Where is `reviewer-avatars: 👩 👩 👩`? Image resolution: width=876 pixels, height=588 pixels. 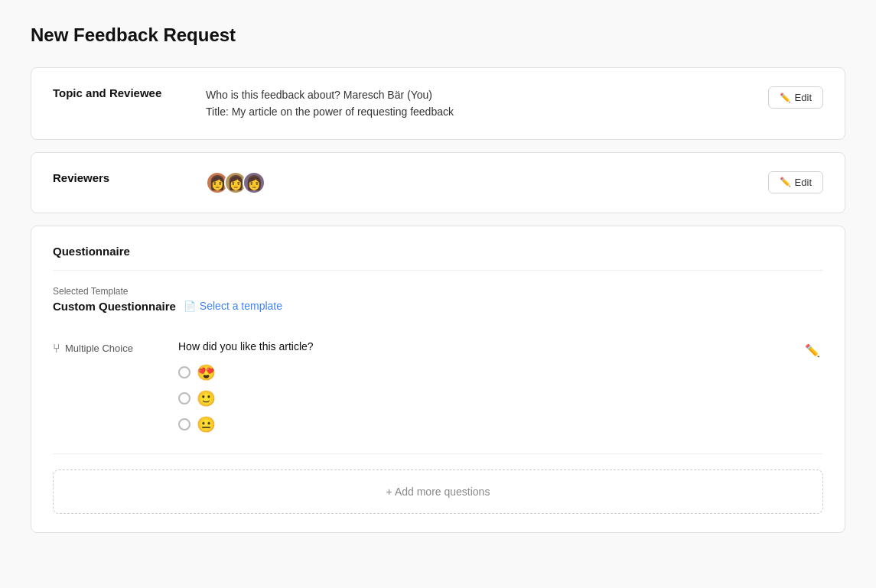
reviewer-avatars: 👩 👩 👩 is located at coordinates (479, 183).